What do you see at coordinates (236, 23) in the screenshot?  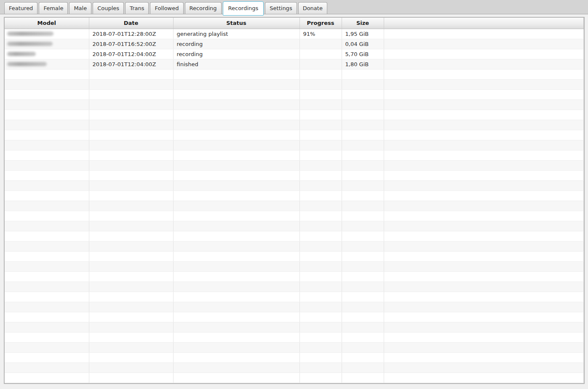 I see `column-header-status: Status` at bounding box center [236, 23].